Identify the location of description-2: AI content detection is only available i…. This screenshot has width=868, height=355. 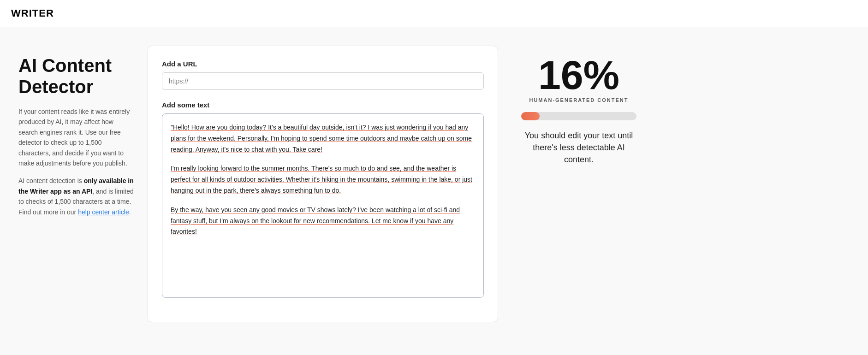
(76, 196).